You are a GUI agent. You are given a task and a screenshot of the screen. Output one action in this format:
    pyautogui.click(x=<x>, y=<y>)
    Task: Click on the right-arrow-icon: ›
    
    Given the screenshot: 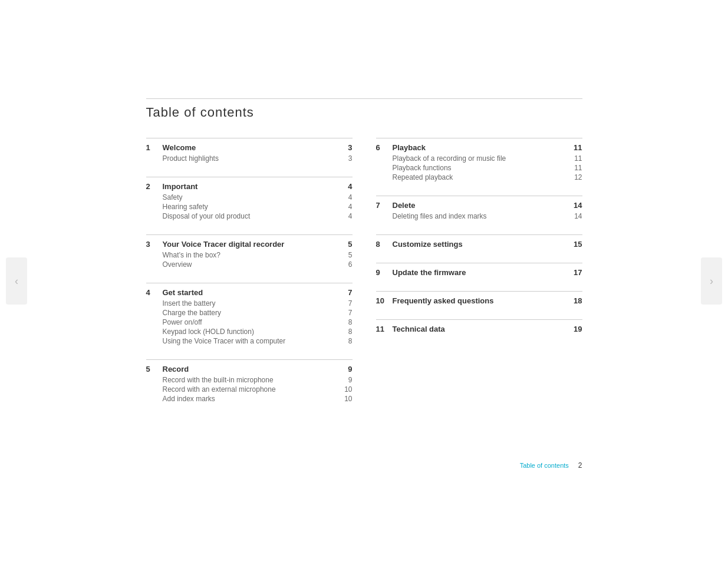 What is the action you would take?
    pyautogui.click(x=711, y=282)
    